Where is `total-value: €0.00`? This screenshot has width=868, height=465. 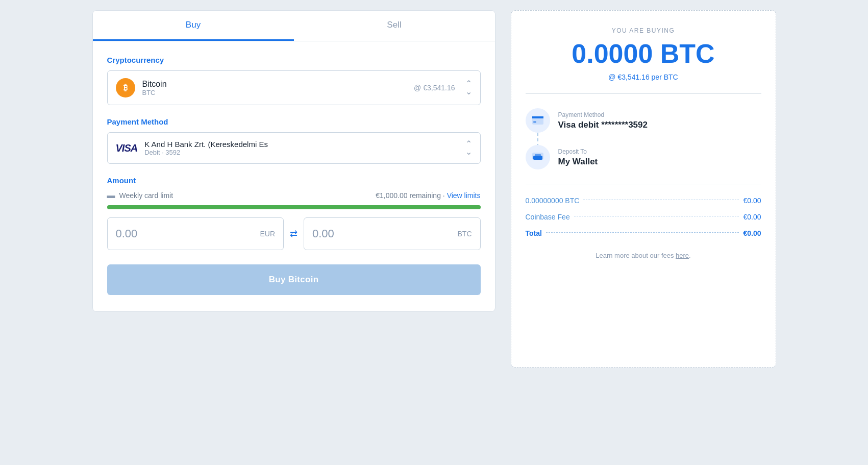
total-value: €0.00 is located at coordinates (752, 233).